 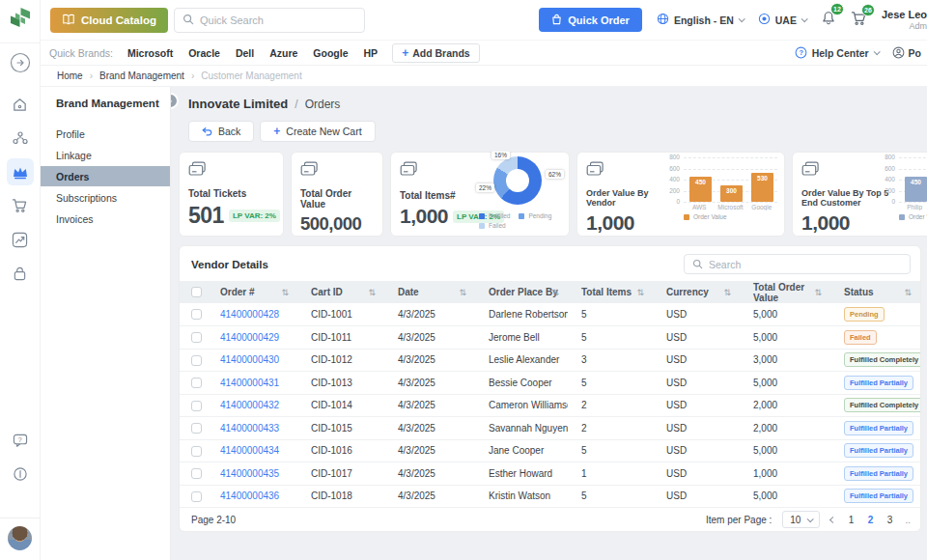 What do you see at coordinates (801, 519) in the screenshot?
I see `per-page-select: 10` at bounding box center [801, 519].